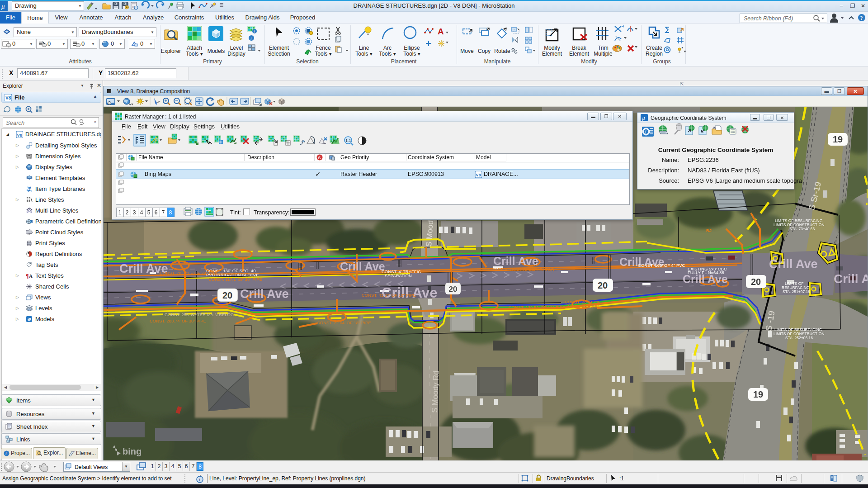 This screenshot has height=488, width=868. What do you see at coordinates (178, 321) in the screenshot?
I see `svg-text: CONST. 283.74' OF 30" PIPE` at bounding box center [178, 321].